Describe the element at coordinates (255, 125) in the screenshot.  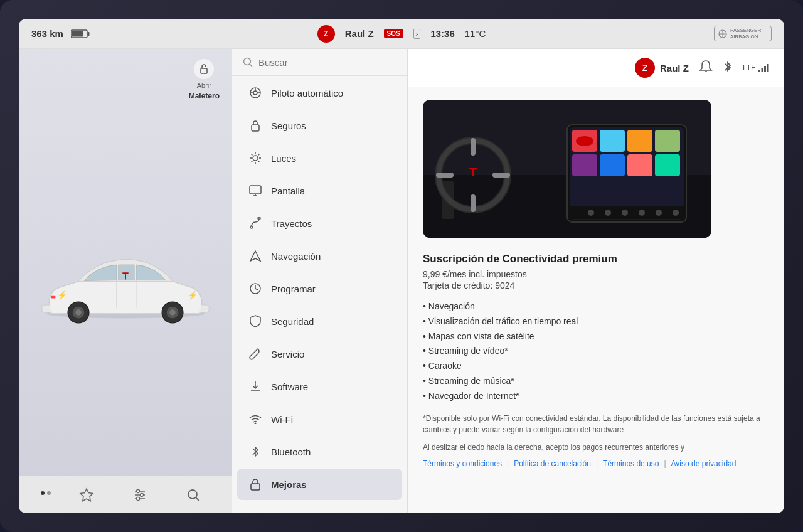
I see `lock-icon` at that location.